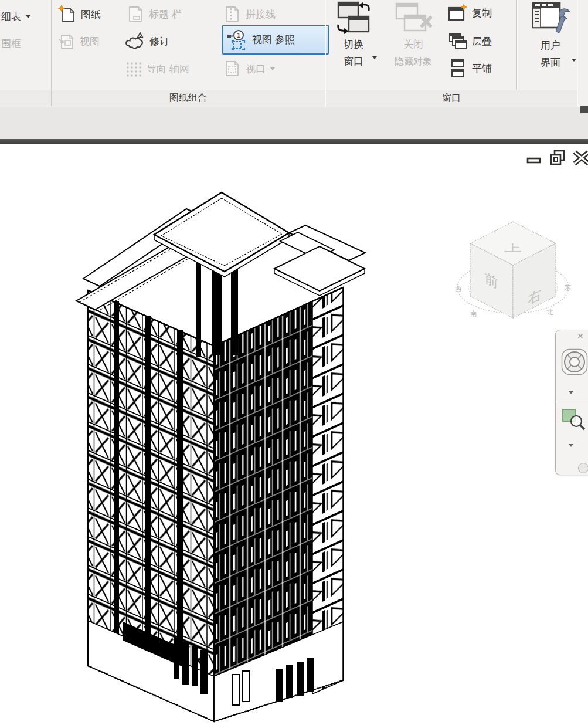 This screenshot has height=725, width=588. I want to click on replicate-button: 复制, so click(470, 13).